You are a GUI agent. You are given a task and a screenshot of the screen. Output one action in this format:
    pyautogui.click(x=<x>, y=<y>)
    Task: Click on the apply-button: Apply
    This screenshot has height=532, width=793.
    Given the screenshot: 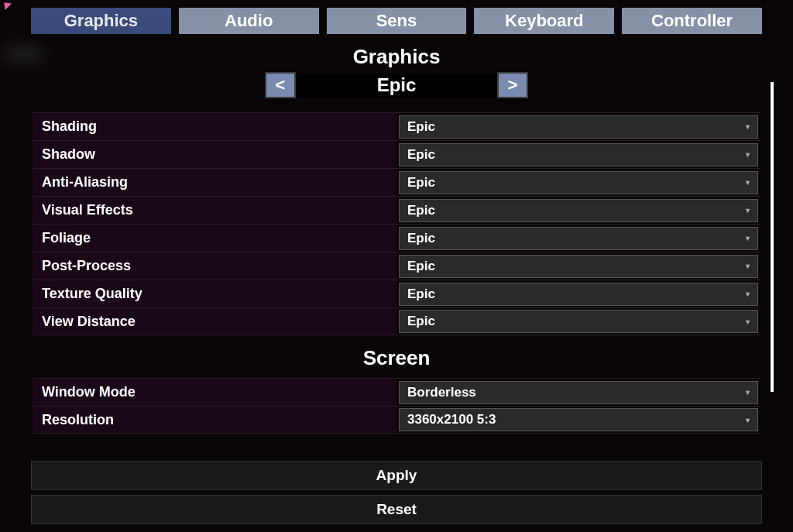 What is the action you would take?
    pyautogui.click(x=396, y=475)
    